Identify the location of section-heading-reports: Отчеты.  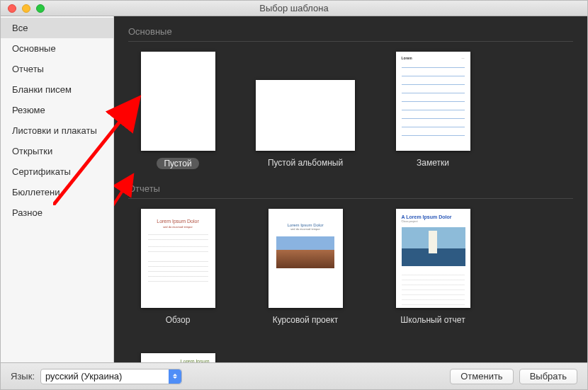
(351, 191).